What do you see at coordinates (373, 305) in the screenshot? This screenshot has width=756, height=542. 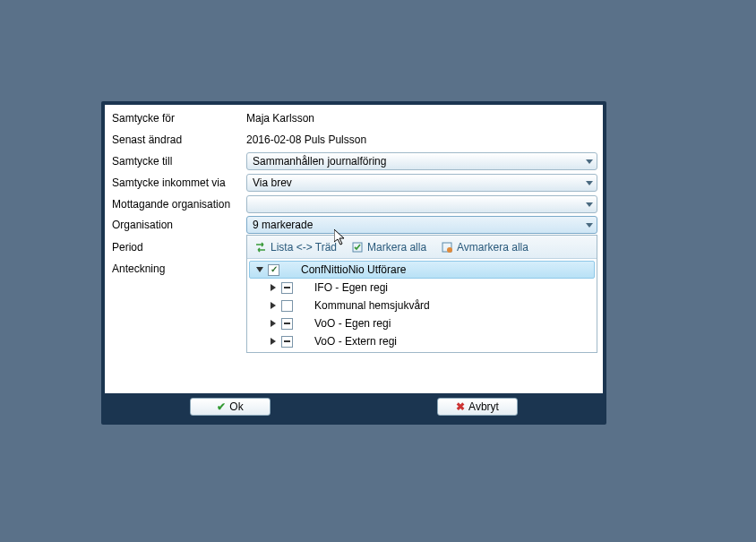 I see `tree-child-label: Kommunal hemsjukvård` at bounding box center [373, 305].